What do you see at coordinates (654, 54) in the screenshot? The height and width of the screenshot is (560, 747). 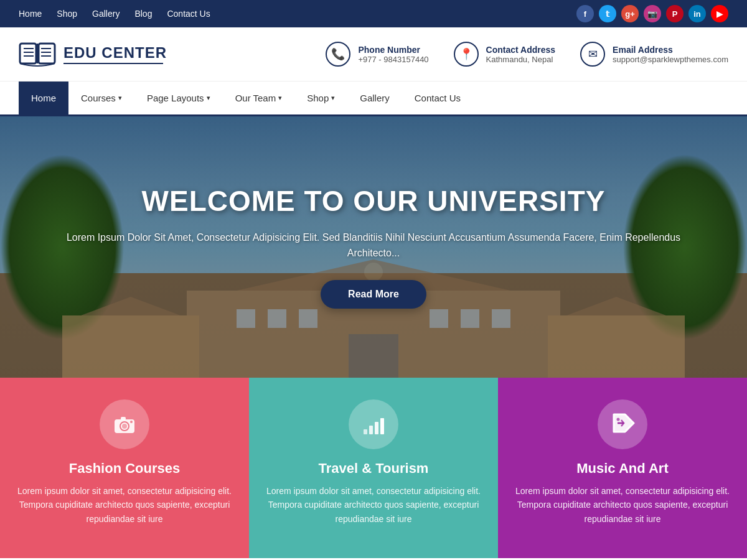 I see `email-contact: ✉ Email Address support@sparklewpthemes.…` at bounding box center [654, 54].